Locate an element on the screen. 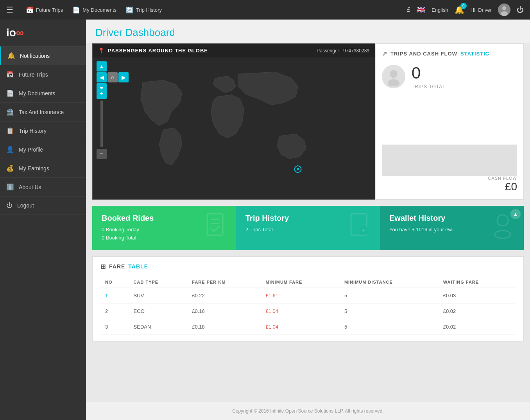  map-left-button: ◀ is located at coordinates (102, 77).